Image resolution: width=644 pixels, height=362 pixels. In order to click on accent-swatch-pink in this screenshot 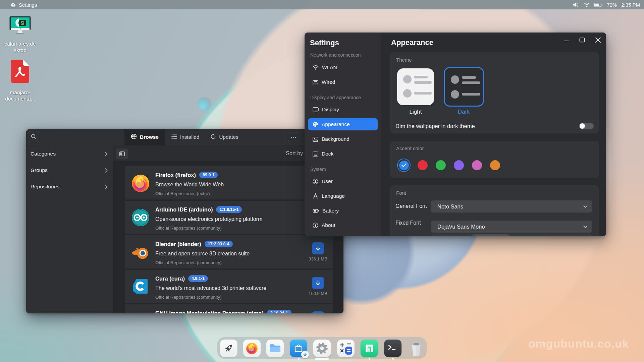, I will do `click(477, 165)`.